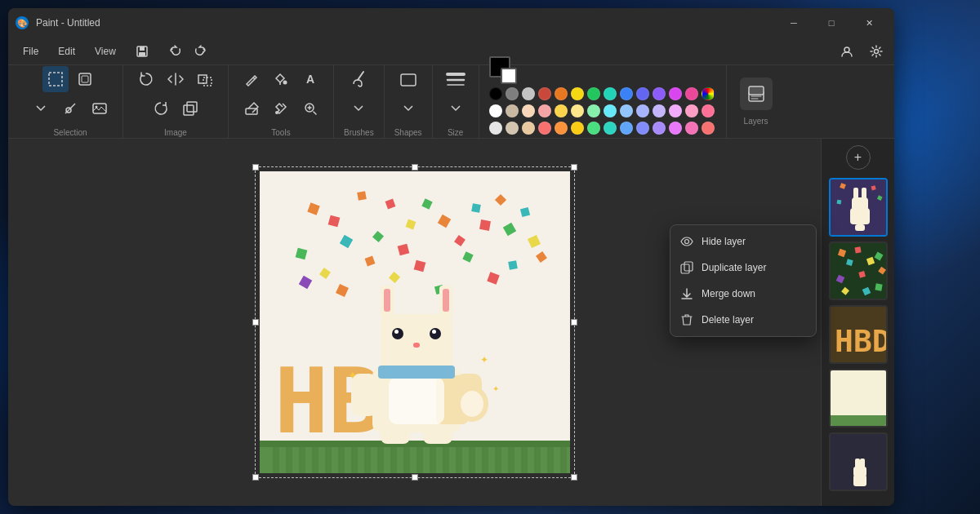  Describe the element at coordinates (509, 76) in the screenshot. I see `secondary-color-swatch` at that location.